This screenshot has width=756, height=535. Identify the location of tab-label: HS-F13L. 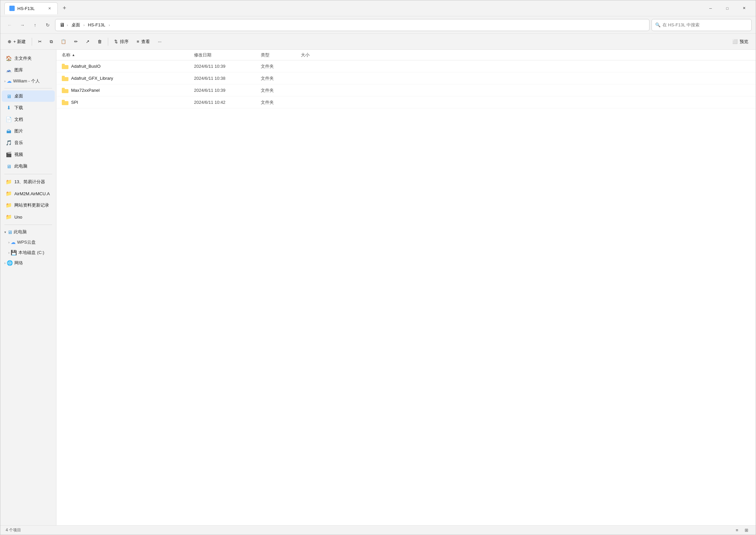
(26, 9).